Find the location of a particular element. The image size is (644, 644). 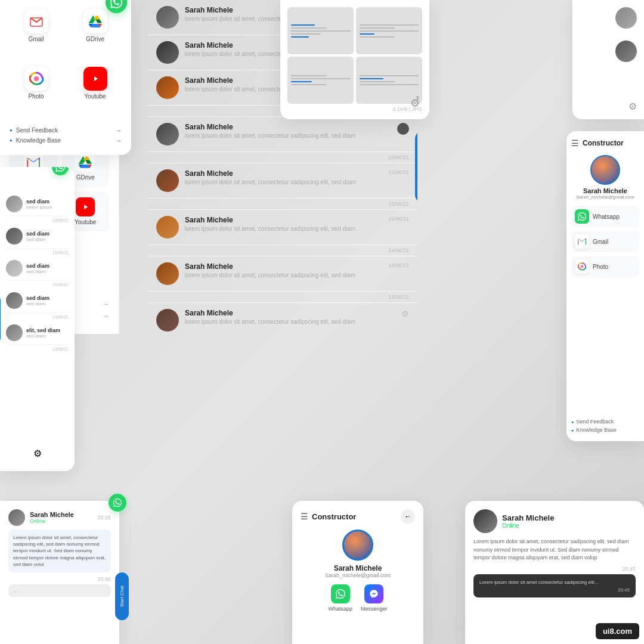

brc-bubble: Lorem ipsum dolor sit amet consectetur s… is located at coordinates (555, 586).